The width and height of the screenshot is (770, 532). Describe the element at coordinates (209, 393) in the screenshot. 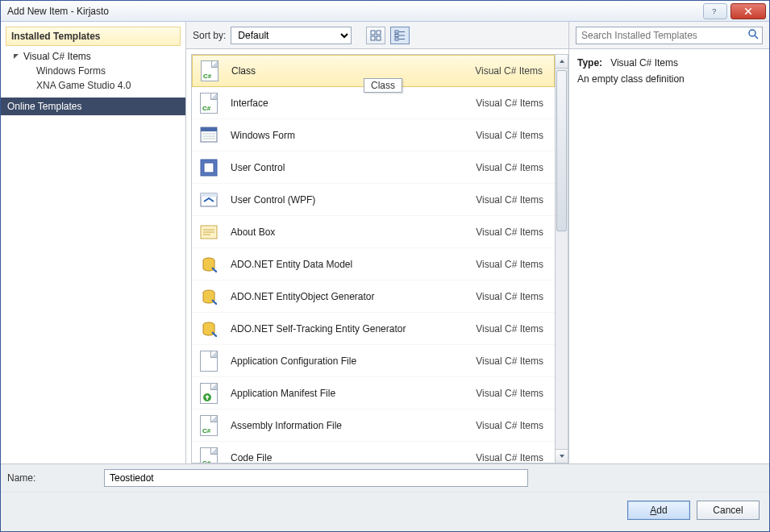

I see `manifest-file-icon` at that location.